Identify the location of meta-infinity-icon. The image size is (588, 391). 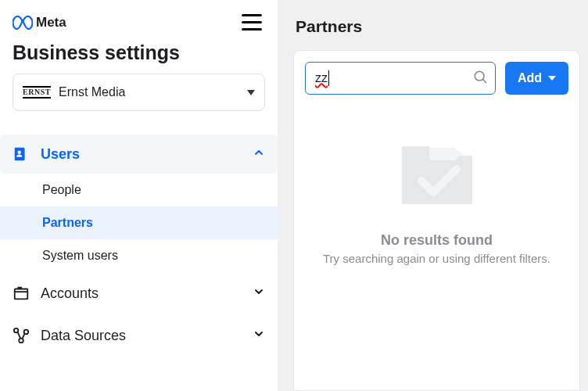
(23, 23).